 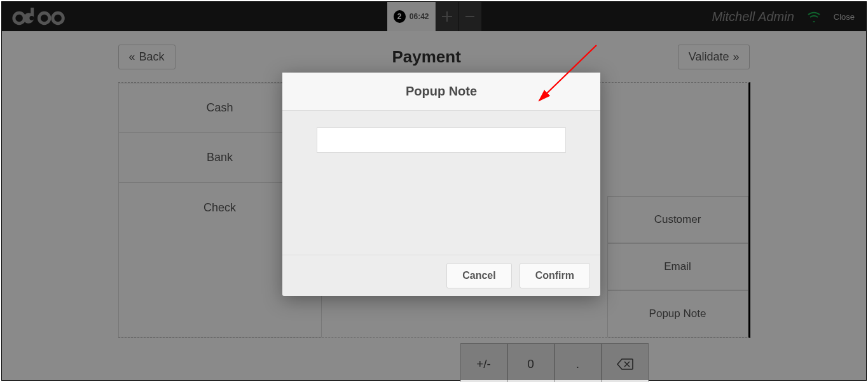 I want to click on confirm-button: Confirm, so click(x=555, y=276).